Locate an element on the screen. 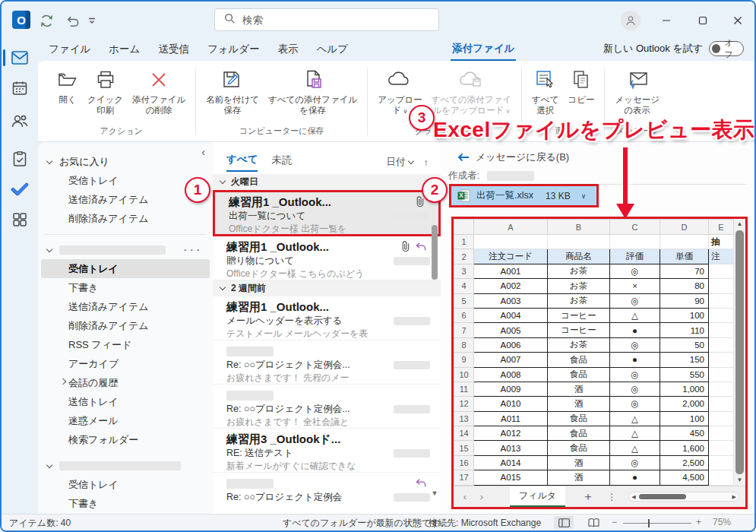 Image resolution: width=756 pixels, height=532 pixels. sheet-more-icon: ⋮ is located at coordinates (612, 497).